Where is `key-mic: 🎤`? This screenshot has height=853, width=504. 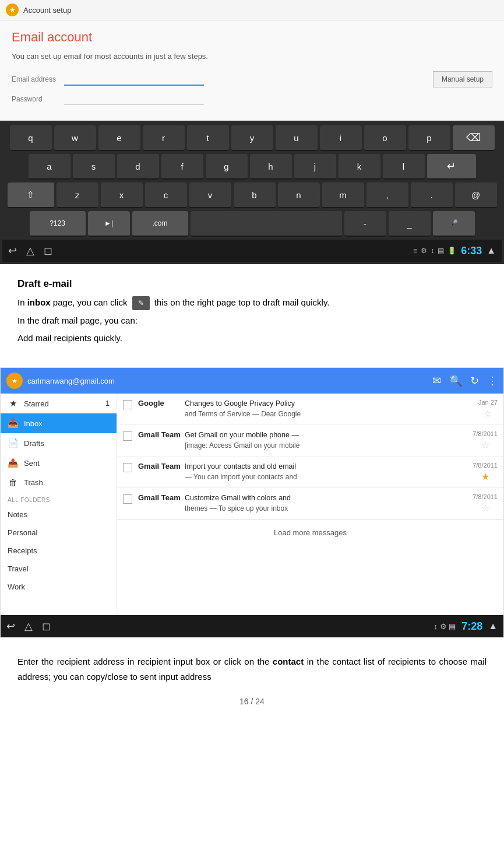
key-mic: 🎤 is located at coordinates (454, 224).